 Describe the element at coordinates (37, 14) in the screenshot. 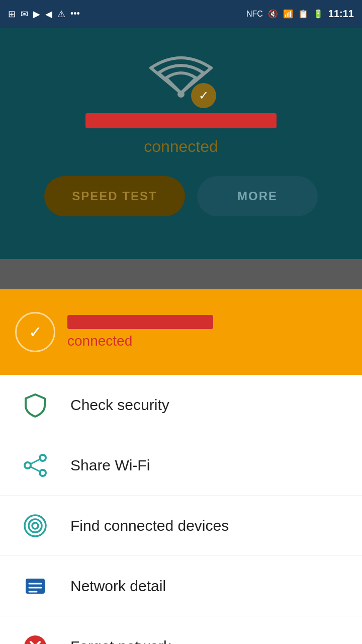

I see `play-icon: ▶` at that location.